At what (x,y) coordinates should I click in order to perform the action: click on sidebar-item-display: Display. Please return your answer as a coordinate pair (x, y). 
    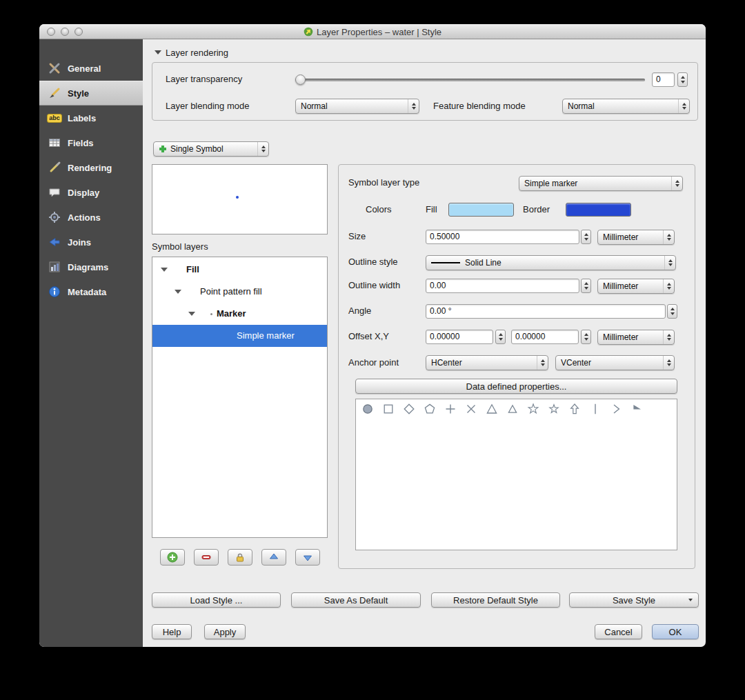
    Looking at the image, I should click on (91, 192).